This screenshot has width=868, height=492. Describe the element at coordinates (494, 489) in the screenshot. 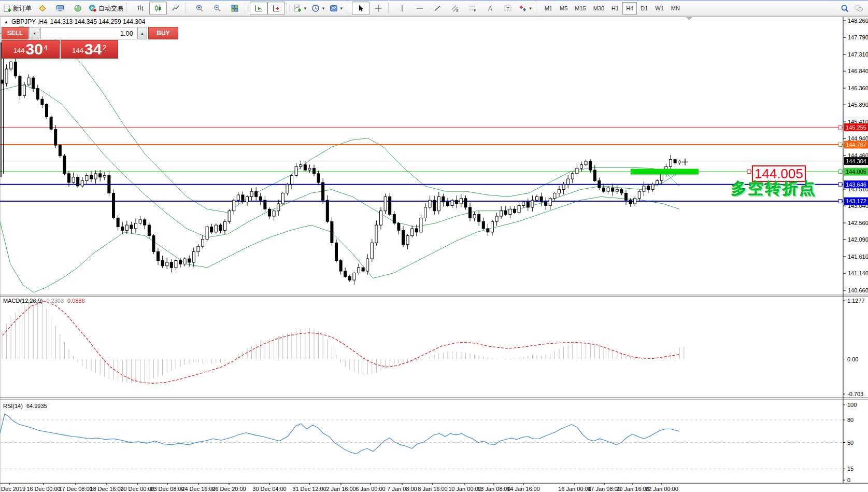

I see `time-axis-label: 13 Jan 08:00` at that location.